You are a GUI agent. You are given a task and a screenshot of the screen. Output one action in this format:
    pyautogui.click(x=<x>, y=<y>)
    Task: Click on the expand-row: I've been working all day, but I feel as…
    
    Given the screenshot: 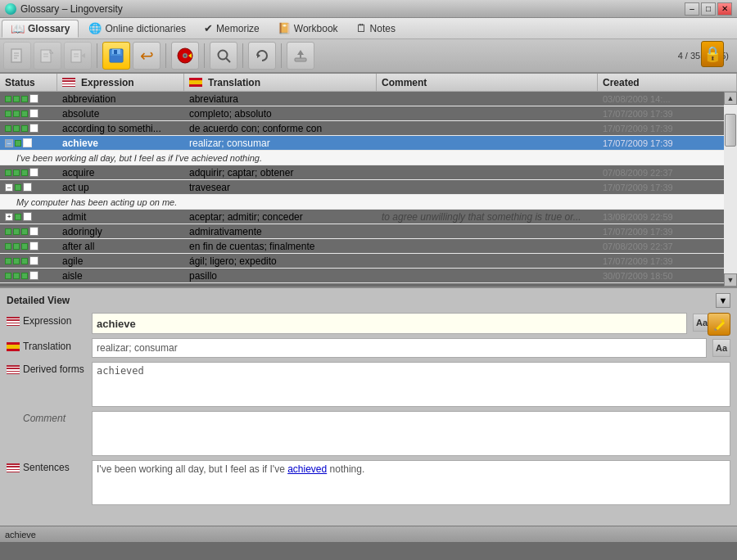 What is the action you would take?
    pyautogui.click(x=368, y=158)
    